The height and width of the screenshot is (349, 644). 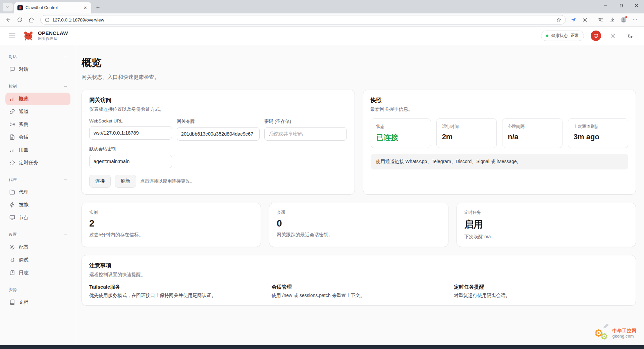 What do you see at coordinates (38, 69) in the screenshot?
I see `sidebar-item-chat: 对话` at bounding box center [38, 69].